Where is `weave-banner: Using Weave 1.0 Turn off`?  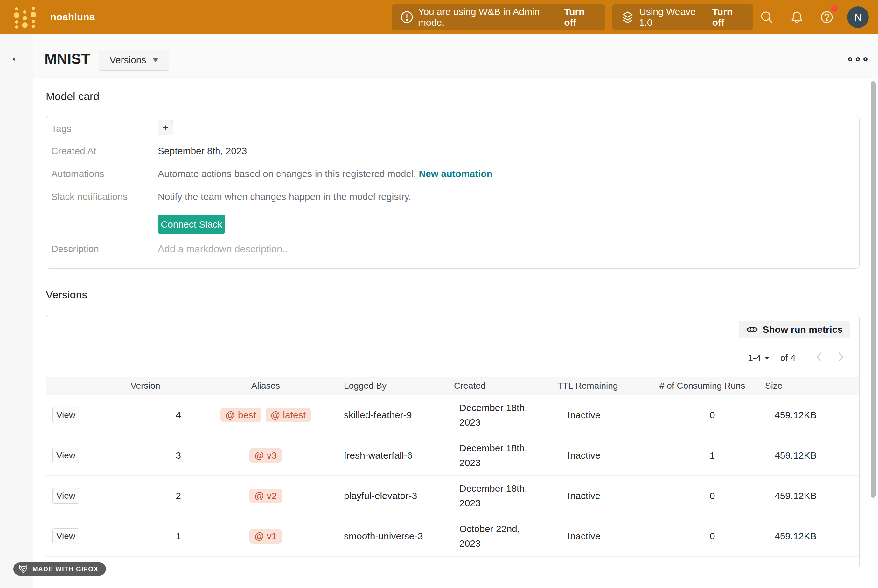 weave-banner: Using Weave 1.0 Turn off is located at coordinates (683, 17).